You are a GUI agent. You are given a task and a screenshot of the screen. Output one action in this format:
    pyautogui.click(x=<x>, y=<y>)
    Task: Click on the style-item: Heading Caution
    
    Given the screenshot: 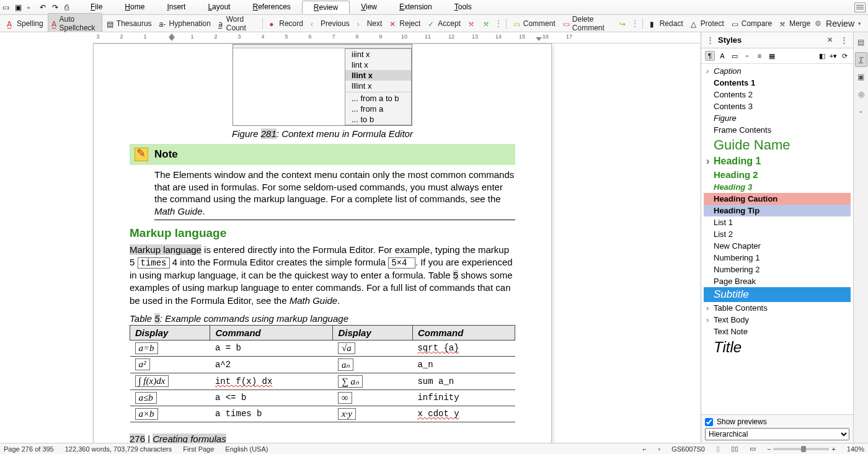 What is the action you would take?
    pyautogui.click(x=777, y=198)
    